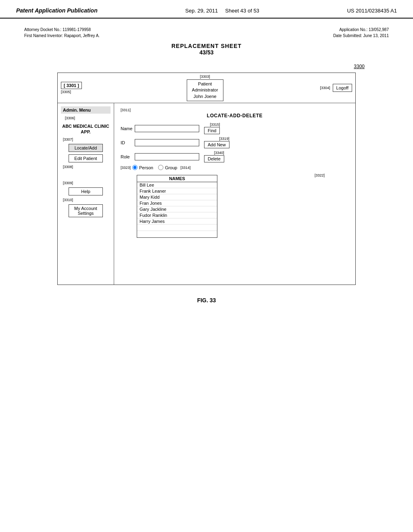  Describe the element at coordinates (161, 168) in the screenshot. I see `radio-group` at that location.